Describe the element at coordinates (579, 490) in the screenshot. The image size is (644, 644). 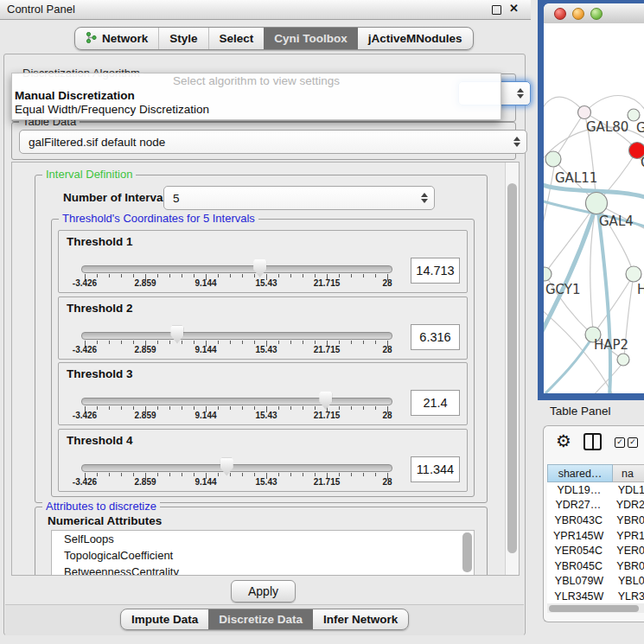
I see `cell-shared-name: YDL19…` at that location.